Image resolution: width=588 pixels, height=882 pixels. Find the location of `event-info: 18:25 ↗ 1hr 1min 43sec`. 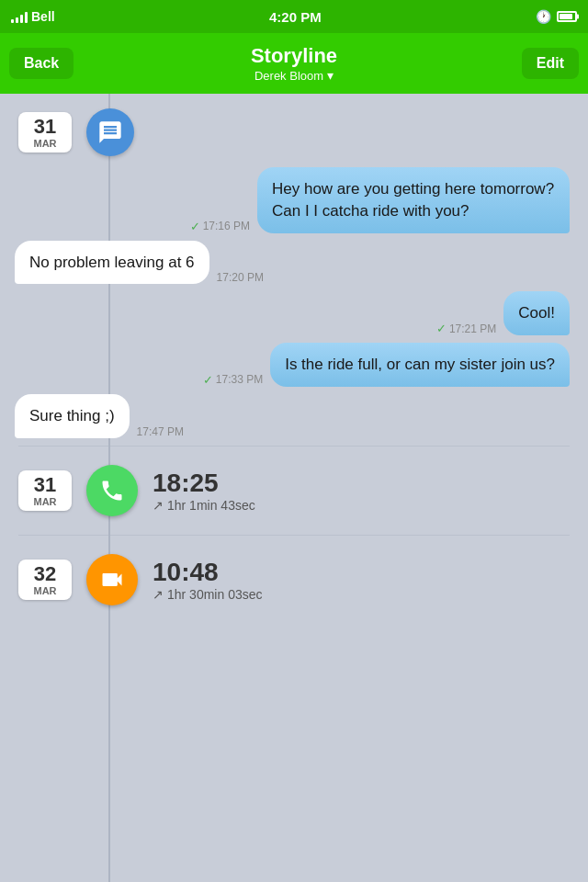

event-info: 18:25 ↗ 1hr 1min 43sec is located at coordinates (204, 491).